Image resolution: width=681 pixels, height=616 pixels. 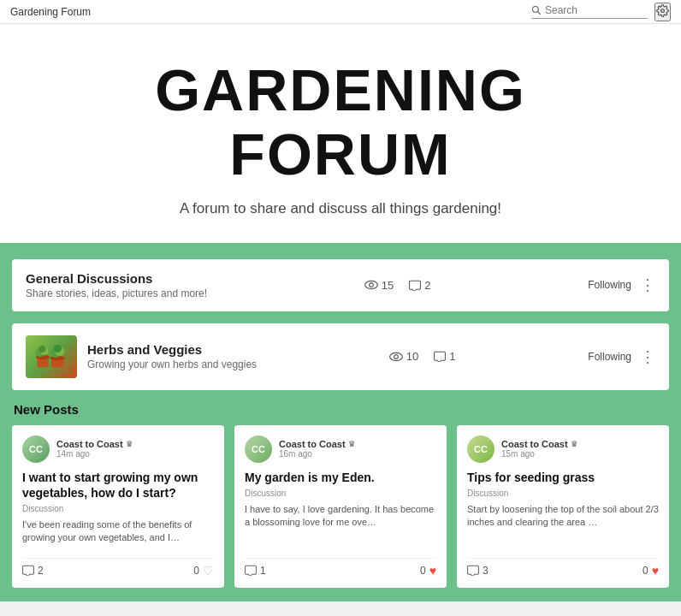 What do you see at coordinates (340, 506) in the screenshot?
I see `post-card-1: CC Coast to Coast ♛ 16m ago My garden is…` at bounding box center [340, 506].